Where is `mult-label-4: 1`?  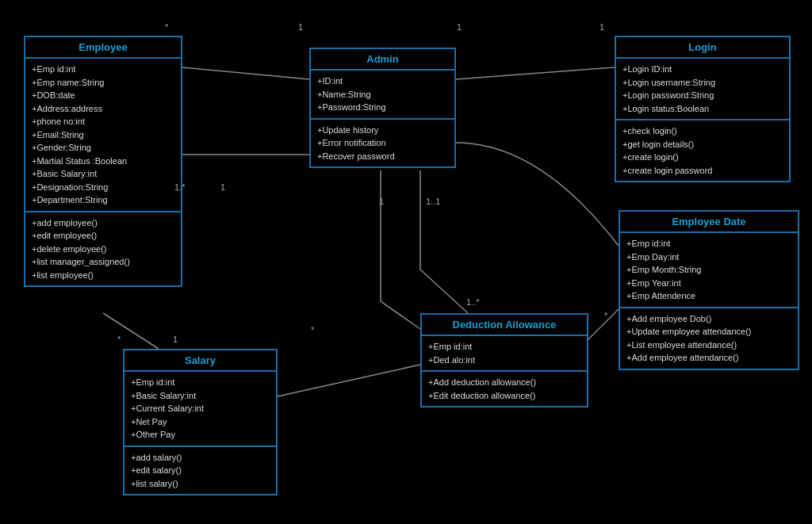
mult-label-4: 1 is located at coordinates (602, 27).